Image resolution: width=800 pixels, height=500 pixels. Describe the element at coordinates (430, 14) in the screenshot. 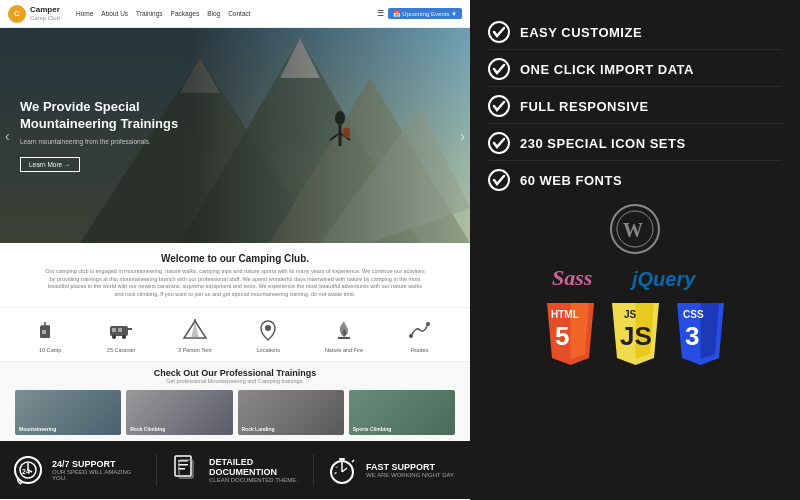

I see `events-label: Upcoming Events ▼` at that location.